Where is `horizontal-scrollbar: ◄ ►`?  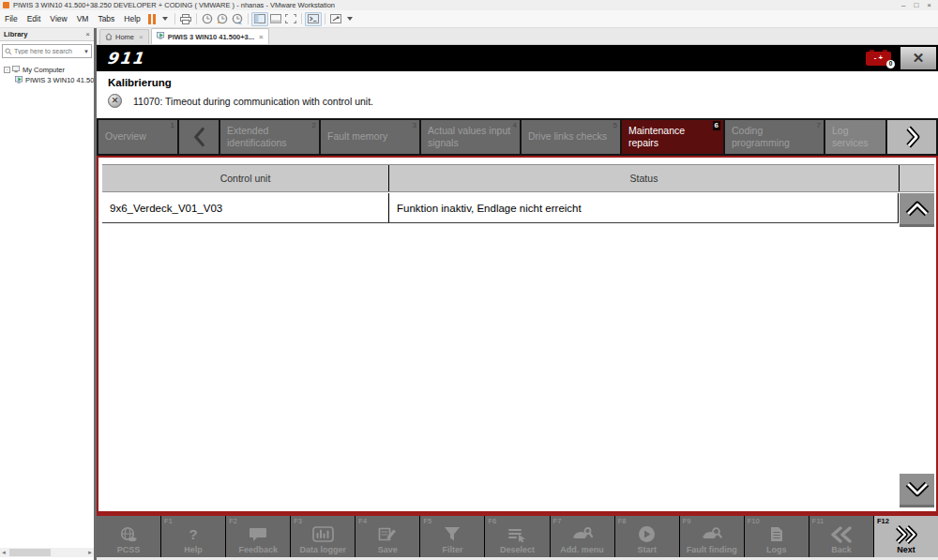 horizontal-scrollbar: ◄ ► is located at coordinates (47, 552).